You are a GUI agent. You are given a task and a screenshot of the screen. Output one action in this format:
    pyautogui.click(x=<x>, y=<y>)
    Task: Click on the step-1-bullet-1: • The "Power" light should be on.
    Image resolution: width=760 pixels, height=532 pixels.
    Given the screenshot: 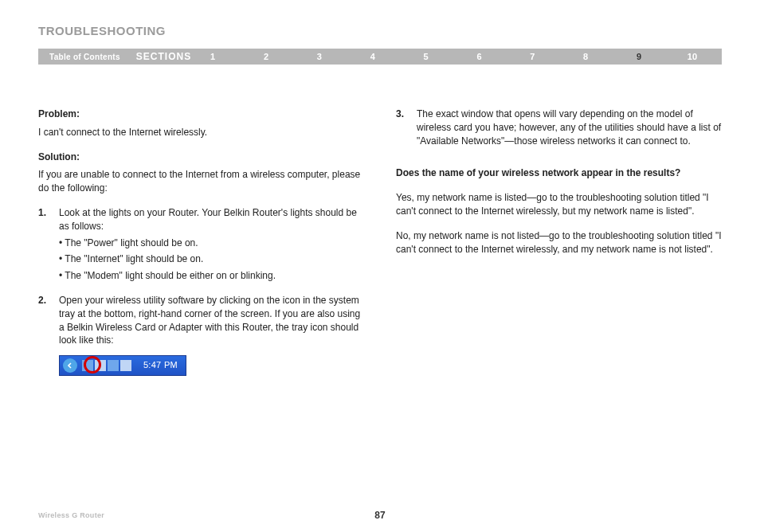 What is the action you would take?
    pyautogui.click(x=212, y=244)
    